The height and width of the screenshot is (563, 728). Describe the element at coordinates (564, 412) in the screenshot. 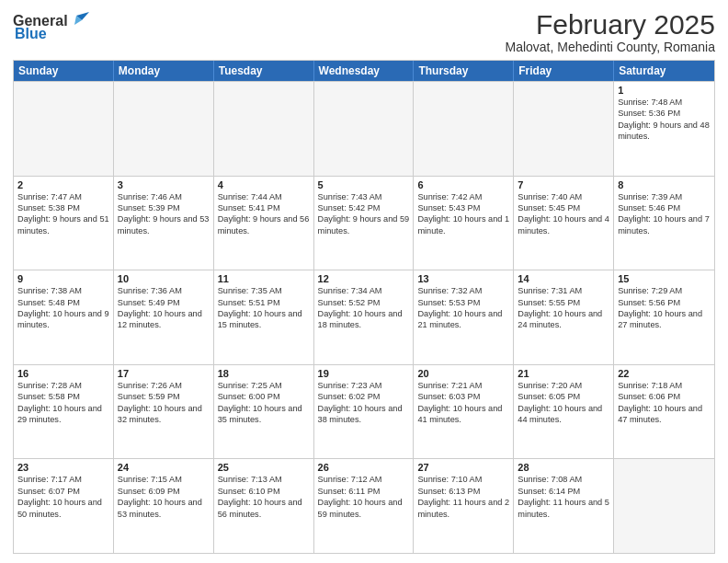

I see `calendar-day-cell: 21Sunrise: 7:20 AM Sunset: 6:05 PM Dayli…` at that location.